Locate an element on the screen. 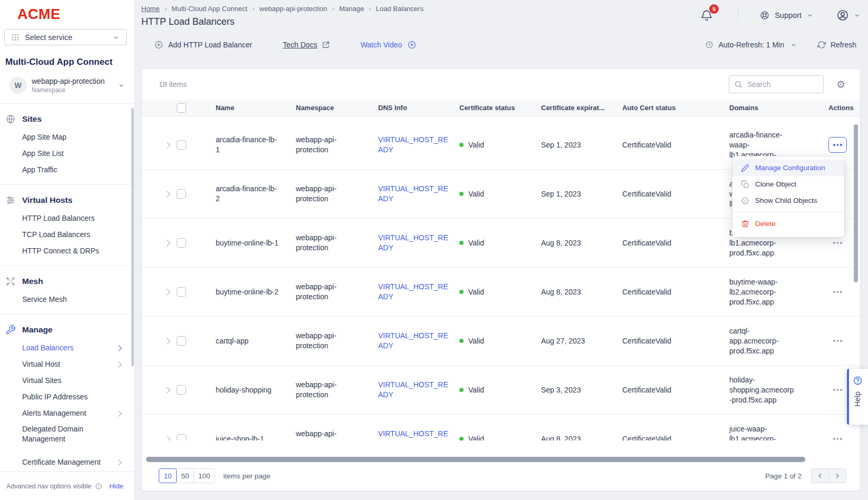  support-menu: Support is located at coordinates (787, 15).